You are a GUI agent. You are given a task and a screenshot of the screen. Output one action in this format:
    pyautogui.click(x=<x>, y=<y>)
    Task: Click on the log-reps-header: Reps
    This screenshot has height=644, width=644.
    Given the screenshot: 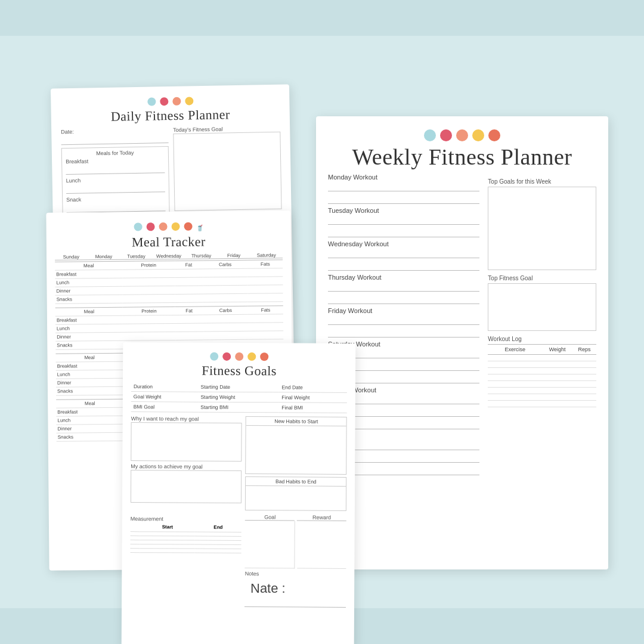 What is the action you would take?
    pyautogui.click(x=584, y=349)
    